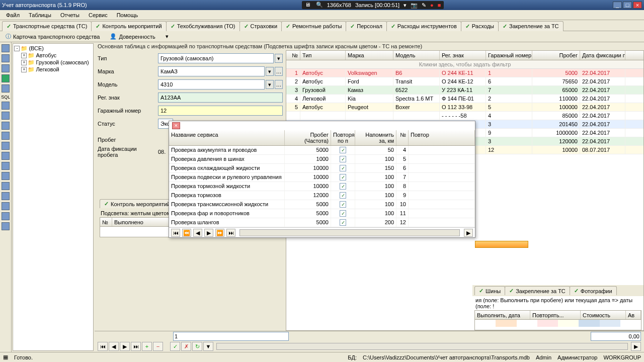  I want to click on tab-maintenance: ✓Техобслуживания (ТО), so click(203, 26).